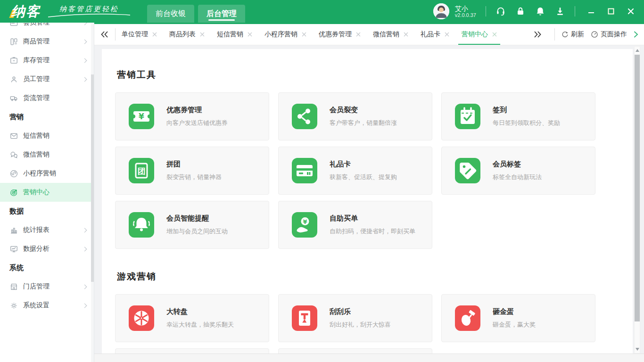 This screenshot has width=644, height=362. I want to click on sidebar-item-member-management: 会员管理, so click(47, 27).